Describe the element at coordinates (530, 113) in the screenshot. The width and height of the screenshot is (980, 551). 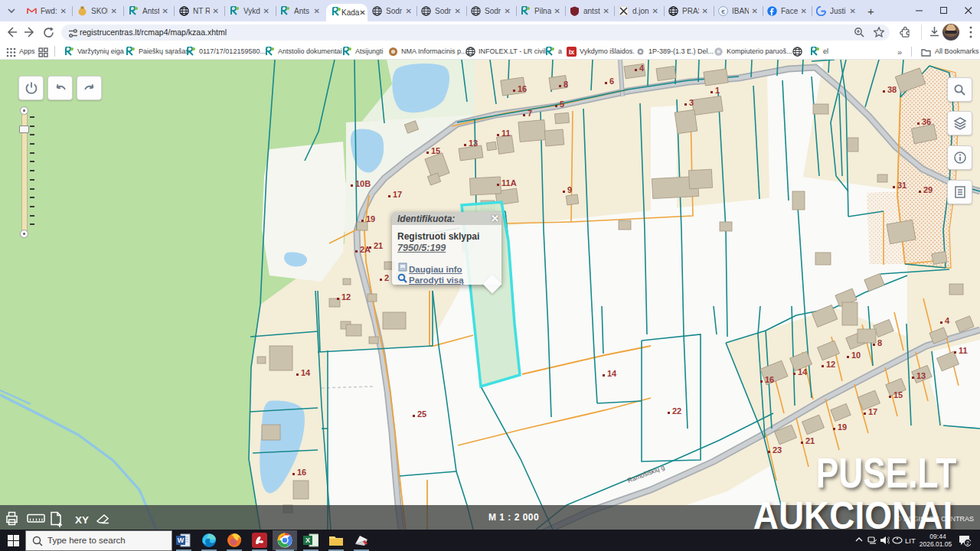
I see `svg-text: 7` at that location.